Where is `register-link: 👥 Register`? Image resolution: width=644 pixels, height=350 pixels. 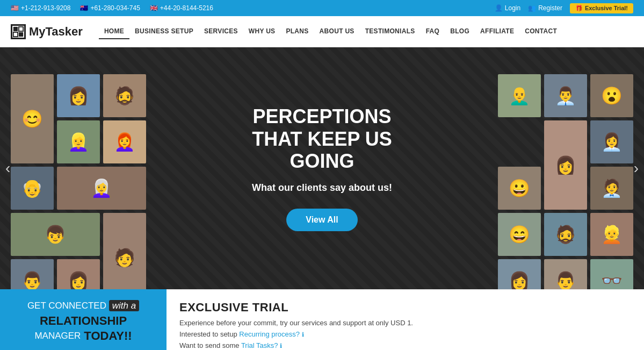 register-link: 👥 Register is located at coordinates (545, 8).